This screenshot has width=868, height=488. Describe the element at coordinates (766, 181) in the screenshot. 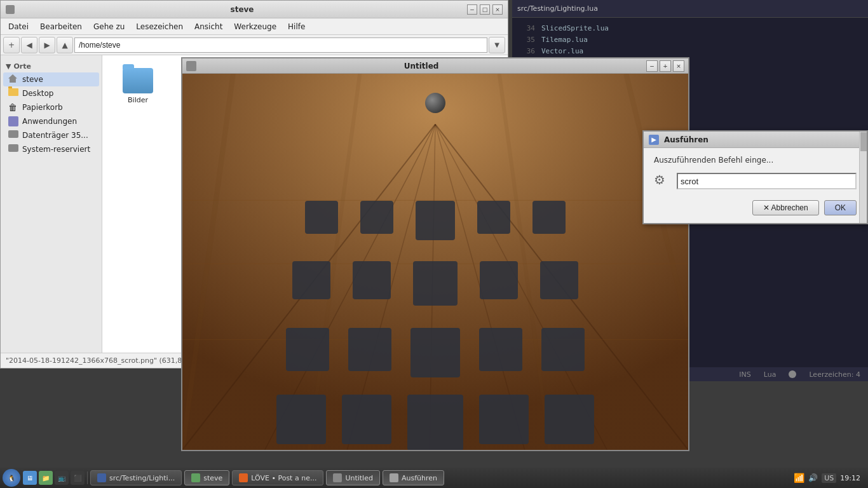

I see `run-command-input` at that location.